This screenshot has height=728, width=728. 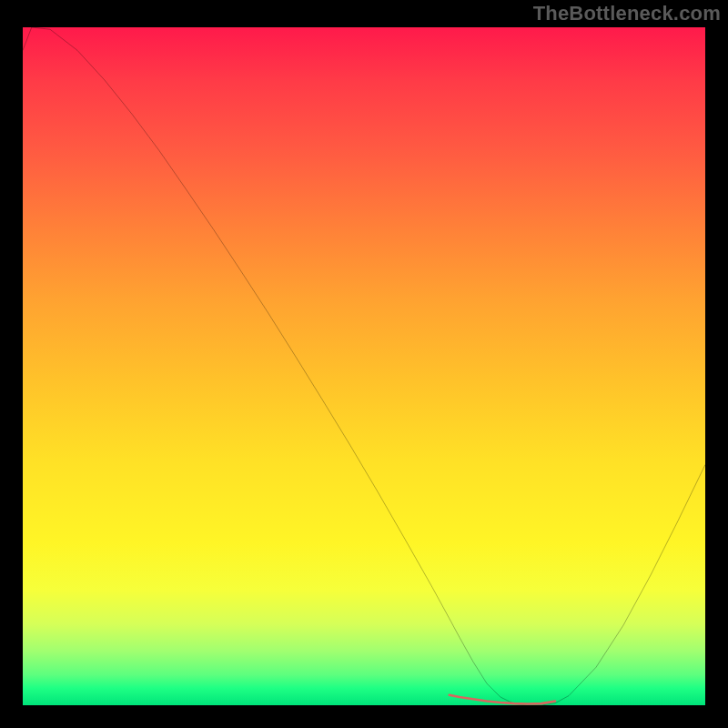 What do you see at coordinates (627, 14) in the screenshot?
I see `attribution-text: TheBottleneck.com` at bounding box center [627, 14].